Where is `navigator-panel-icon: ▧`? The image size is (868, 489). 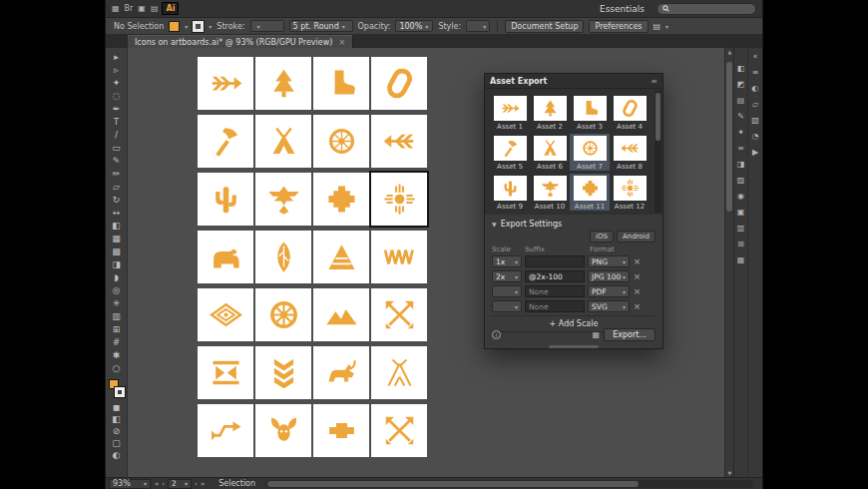
navigator-panel-icon: ▧ is located at coordinates (756, 120).